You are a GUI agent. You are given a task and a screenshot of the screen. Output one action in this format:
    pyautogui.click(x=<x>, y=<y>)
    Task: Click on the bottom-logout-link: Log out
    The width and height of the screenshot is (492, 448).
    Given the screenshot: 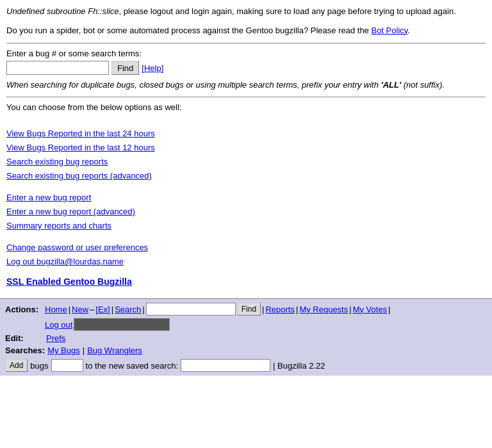 What is the action you would take?
    pyautogui.click(x=59, y=325)
    